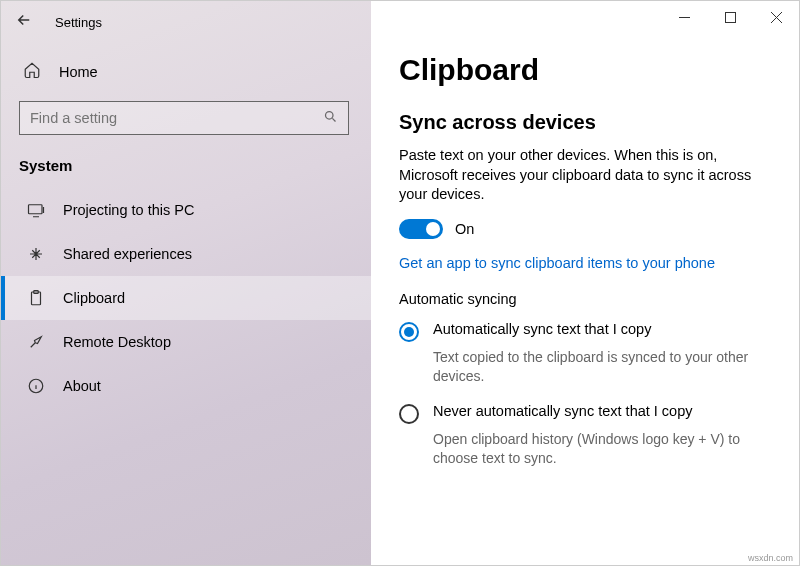 The width and height of the screenshot is (800, 566). I want to click on home-nav: Home, so click(186, 72).